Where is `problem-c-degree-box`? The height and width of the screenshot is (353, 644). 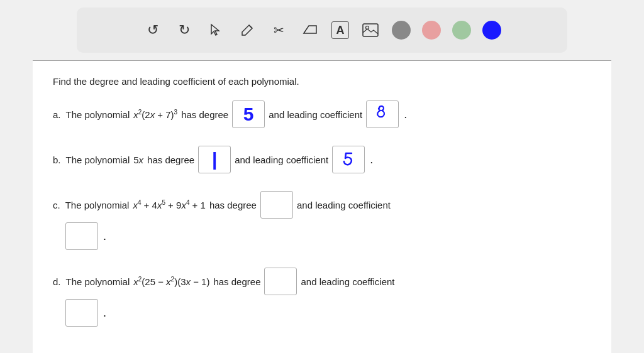 problem-c-degree-box is located at coordinates (277, 205).